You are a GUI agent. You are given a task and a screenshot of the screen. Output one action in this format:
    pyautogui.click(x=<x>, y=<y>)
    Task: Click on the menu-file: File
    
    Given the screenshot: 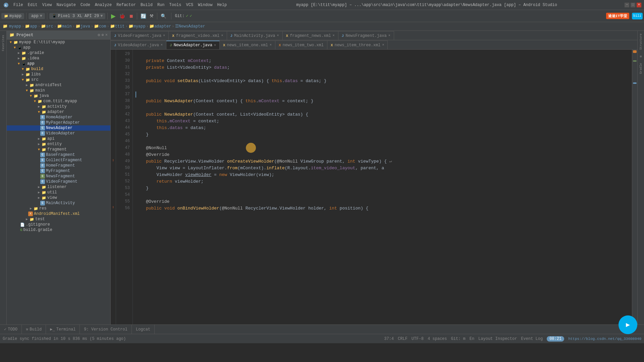 What is the action you would take?
    pyautogui.click(x=18, y=5)
    